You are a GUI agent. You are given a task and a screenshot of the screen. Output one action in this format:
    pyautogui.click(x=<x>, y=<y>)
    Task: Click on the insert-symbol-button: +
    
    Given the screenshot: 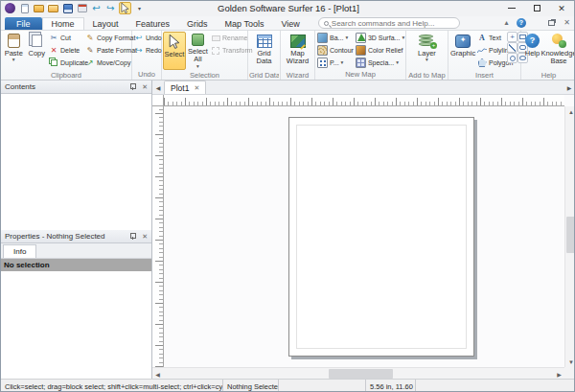 What is the action you would take?
    pyautogui.click(x=512, y=36)
    